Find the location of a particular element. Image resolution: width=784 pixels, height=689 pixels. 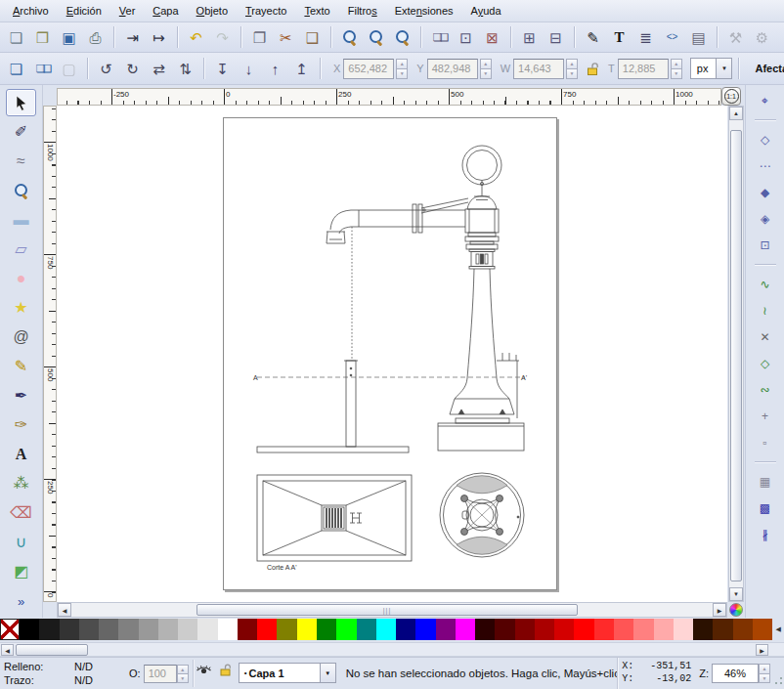

ungroup-button: ⊟ is located at coordinates (555, 37).